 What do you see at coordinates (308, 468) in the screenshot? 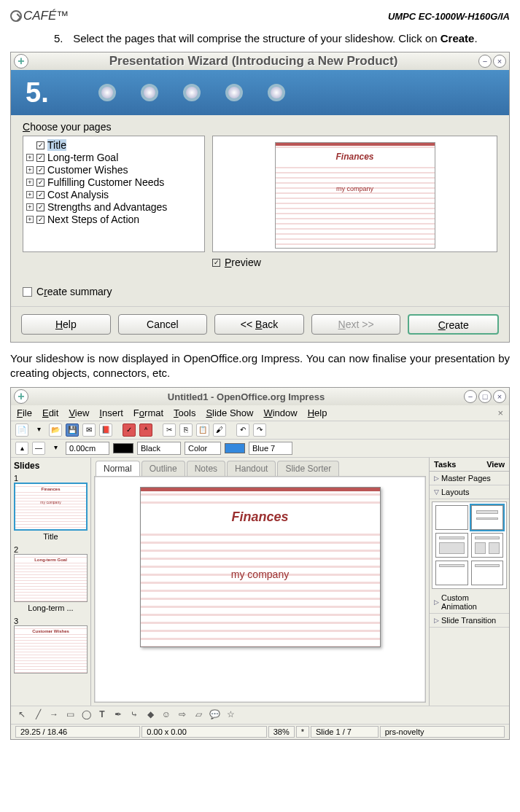
I see `tab-sorter: Slide Sorter` at bounding box center [308, 468].